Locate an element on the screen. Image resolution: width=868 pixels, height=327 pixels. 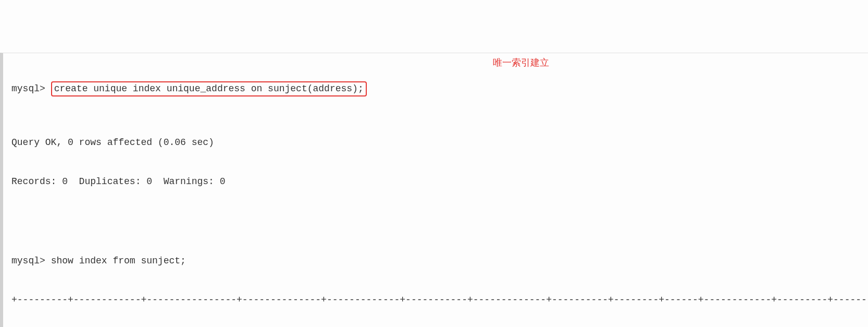
cmd-create-line: mysql> create unique index unique_addres… is located at coordinates (440, 89).